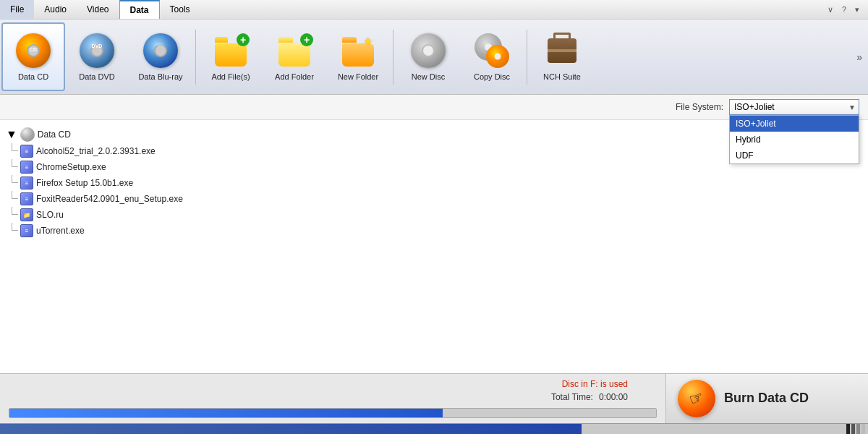  Describe the element at coordinates (794, 107) in the screenshot. I see `filesystem-select-container: ISO+Joliet ▼ ISO+Joliet Hybrid UDF` at that location.